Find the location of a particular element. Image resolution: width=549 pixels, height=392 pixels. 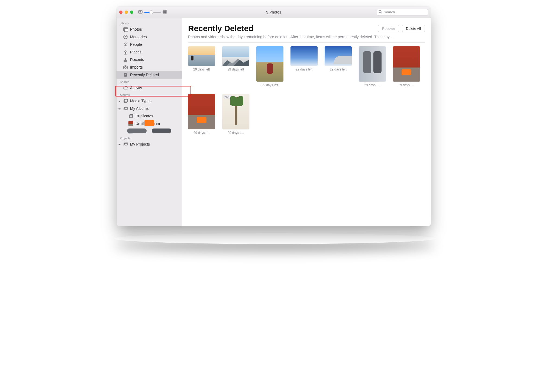

clock-play-icon is located at coordinates (125, 37).